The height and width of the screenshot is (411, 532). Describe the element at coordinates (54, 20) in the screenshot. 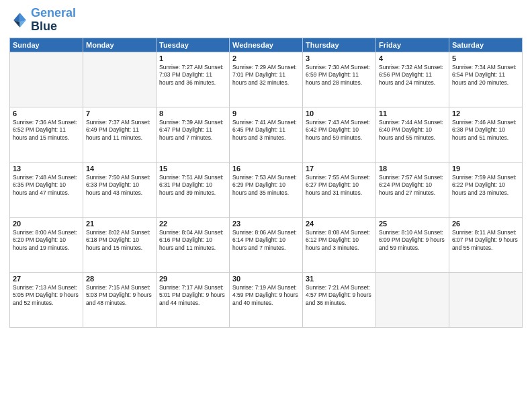

I see `logo-text: General Blue` at that location.